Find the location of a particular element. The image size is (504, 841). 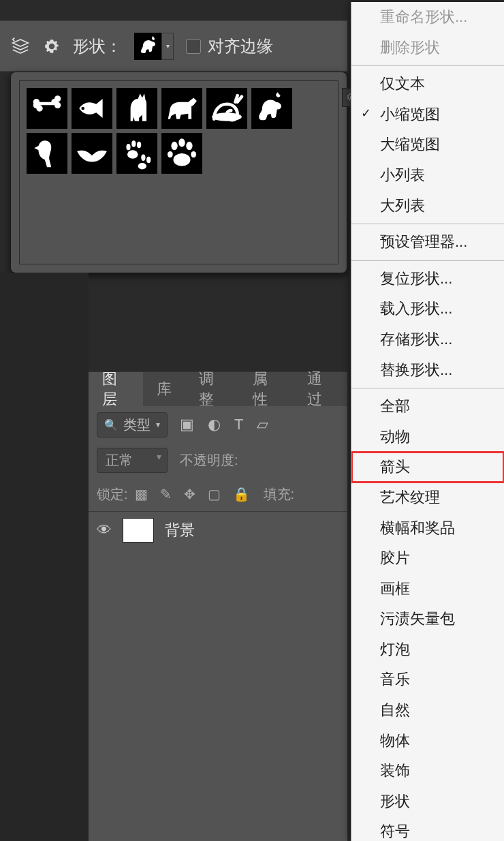

blend-mode-value: 正常 is located at coordinates (119, 460).